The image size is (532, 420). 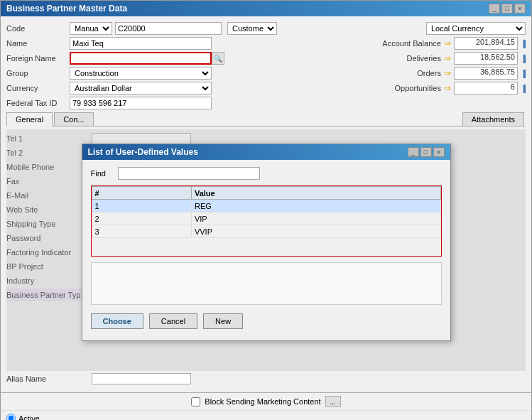 What do you see at coordinates (141, 379) in the screenshot?
I see `alias-input` at bounding box center [141, 379].